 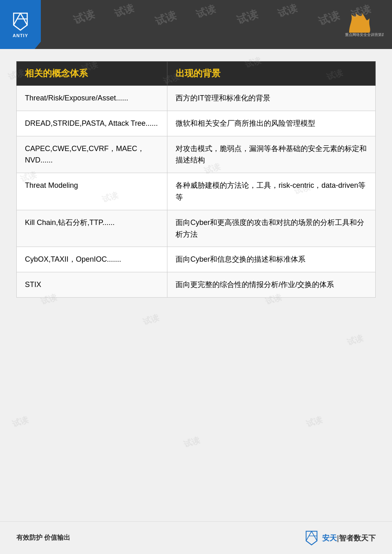 What do you see at coordinates (92, 73) in the screenshot?
I see `col1-header: 相关的概念体系` at bounding box center [92, 73].